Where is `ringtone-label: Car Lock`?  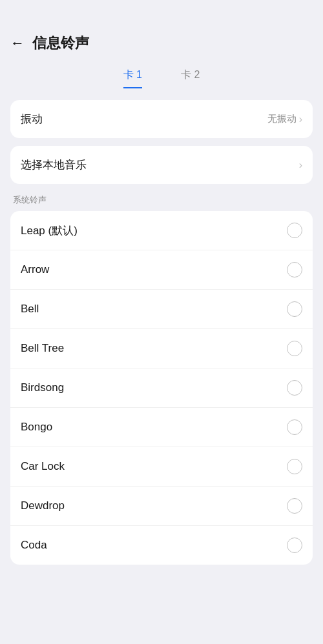 ringtone-label: Car Lock is located at coordinates (43, 467).